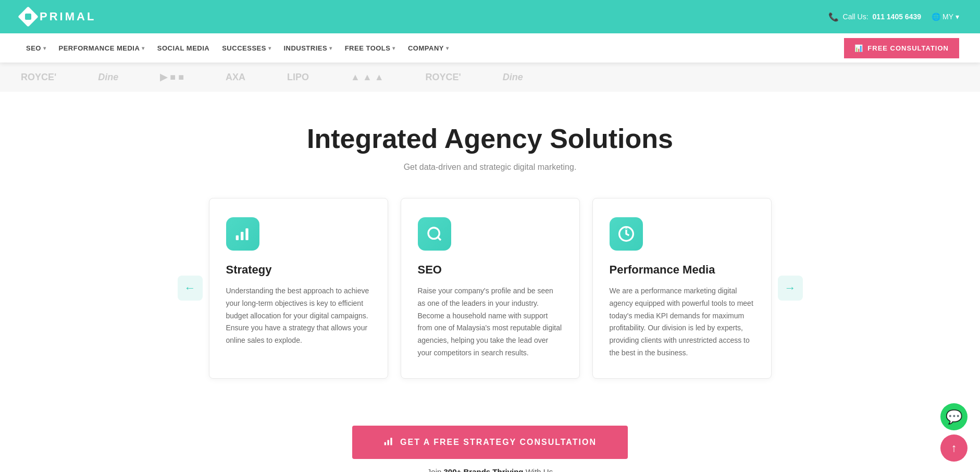 Image resolution: width=980 pixels, height=472 pixels. What do you see at coordinates (897, 17) in the screenshot?
I see `call-number: 011 1405 6439` at bounding box center [897, 17].